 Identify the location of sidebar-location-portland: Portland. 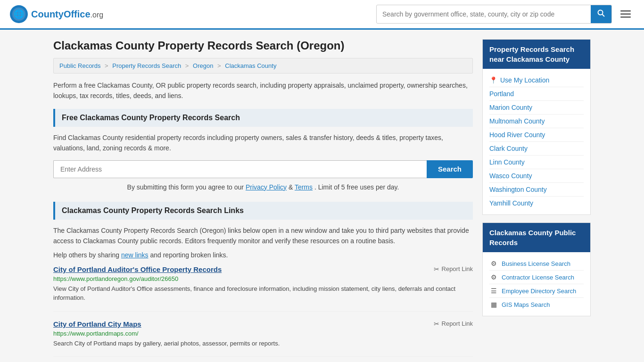
(537, 94).